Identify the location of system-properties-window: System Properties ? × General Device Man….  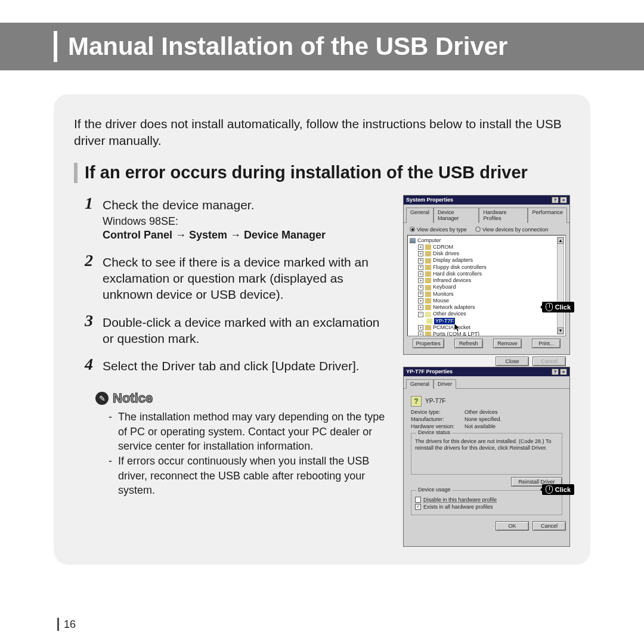
(487, 275).